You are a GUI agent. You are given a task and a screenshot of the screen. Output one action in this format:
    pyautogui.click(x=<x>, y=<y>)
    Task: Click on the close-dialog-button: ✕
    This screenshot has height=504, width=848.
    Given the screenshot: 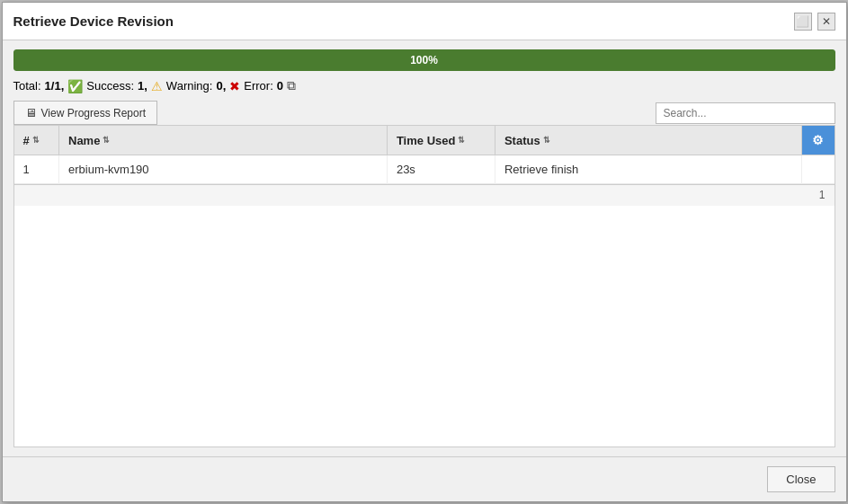 What is the action you would take?
    pyautogui.click(x=826, y=22)
    